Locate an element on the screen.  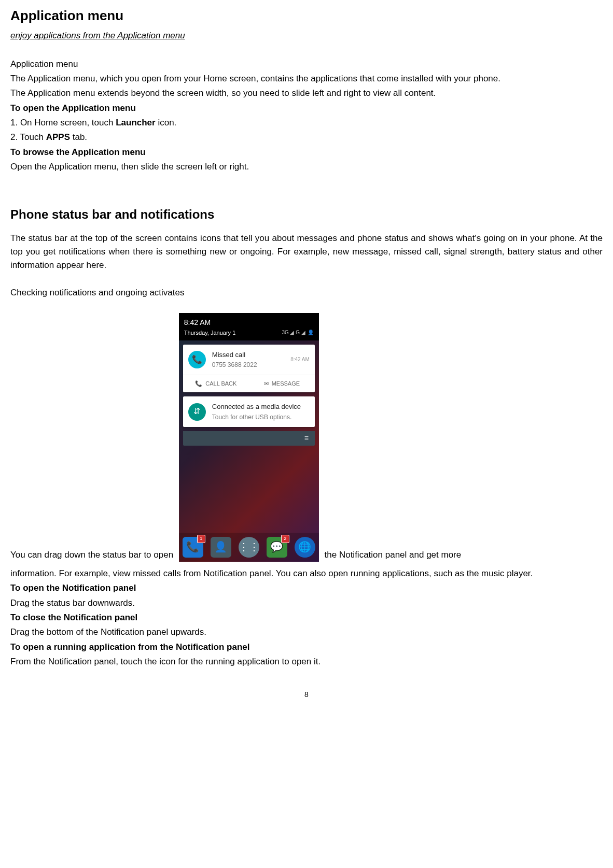
subheading-open-running-app: To open a running application from the N… is located at coordinates (306, 647).